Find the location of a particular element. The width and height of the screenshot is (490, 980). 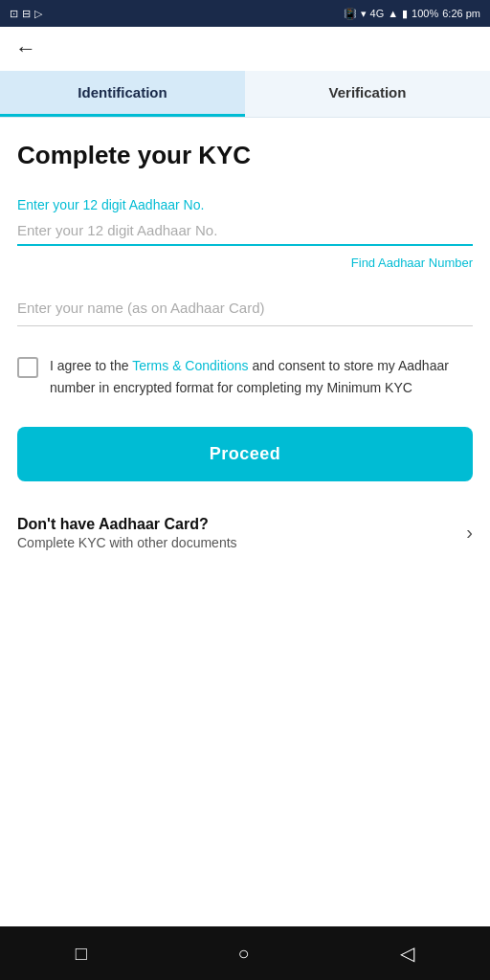

nav-circle-icon: ○ is located at coordinates (243, 953).